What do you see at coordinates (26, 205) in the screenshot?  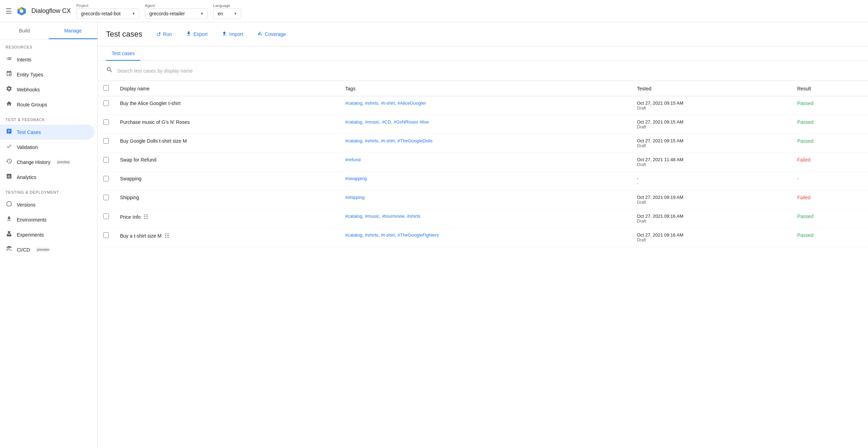 I see `versions-label: Versions` at bounding box center [26, 205].